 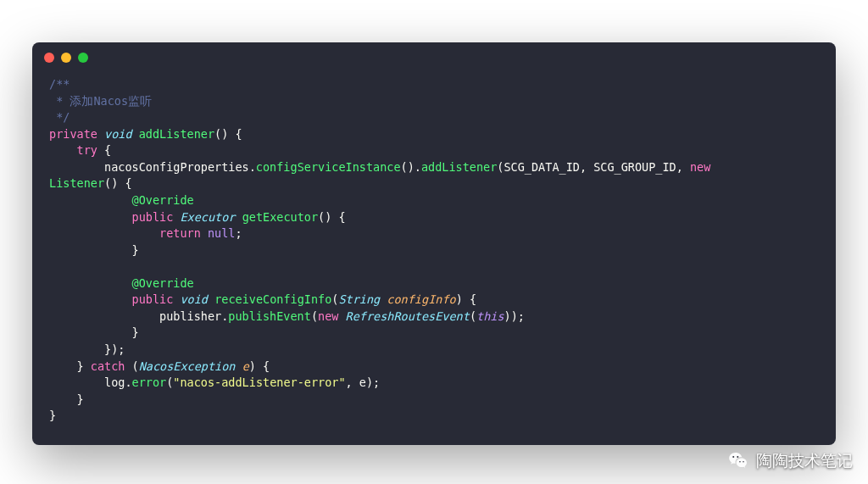 I want to click on code-comment: */, so click(x=59, y=117).